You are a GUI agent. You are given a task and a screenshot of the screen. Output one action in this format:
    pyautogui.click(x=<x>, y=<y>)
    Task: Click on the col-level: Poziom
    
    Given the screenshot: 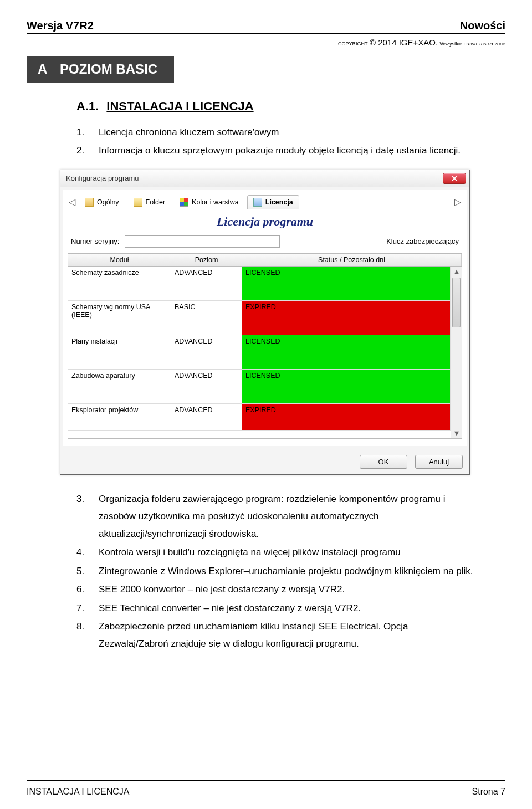 What is the action you would take?
    pyautogui.click(x=207, y=260)
    